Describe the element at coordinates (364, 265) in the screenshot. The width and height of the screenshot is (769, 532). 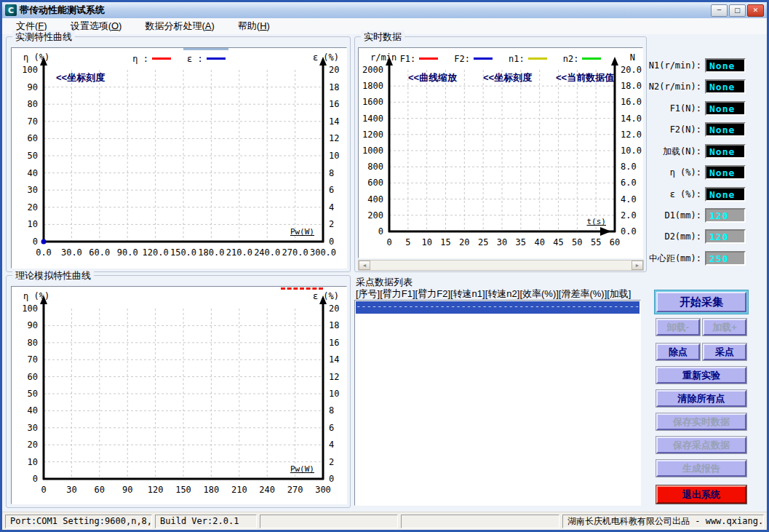
I see `scroll-left-button: ◄` at that location.